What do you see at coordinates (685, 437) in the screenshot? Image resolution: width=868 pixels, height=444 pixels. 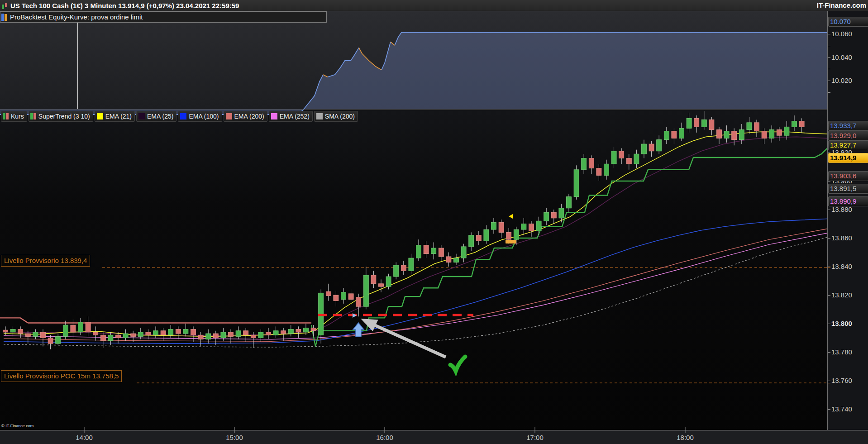 I see `time-label: 18:00` at bounding box center [685, 437].